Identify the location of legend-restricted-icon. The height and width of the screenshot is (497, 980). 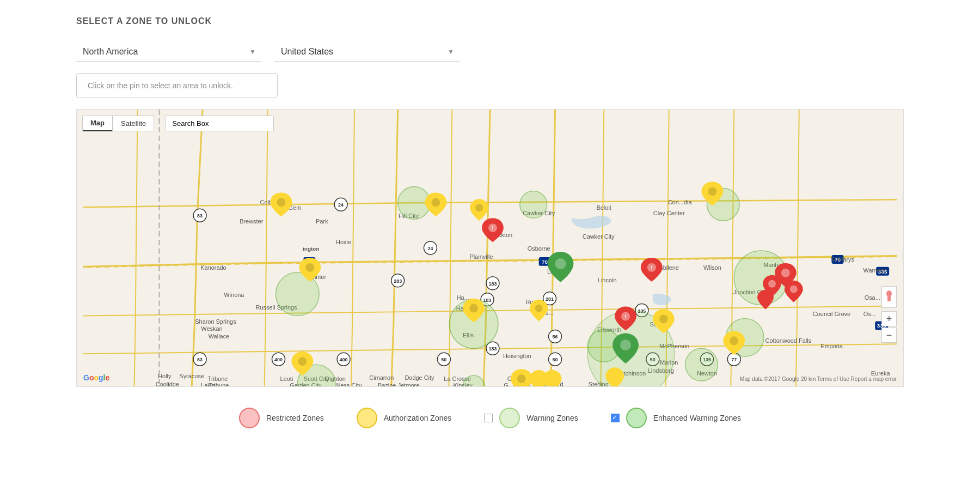
(249, 418).